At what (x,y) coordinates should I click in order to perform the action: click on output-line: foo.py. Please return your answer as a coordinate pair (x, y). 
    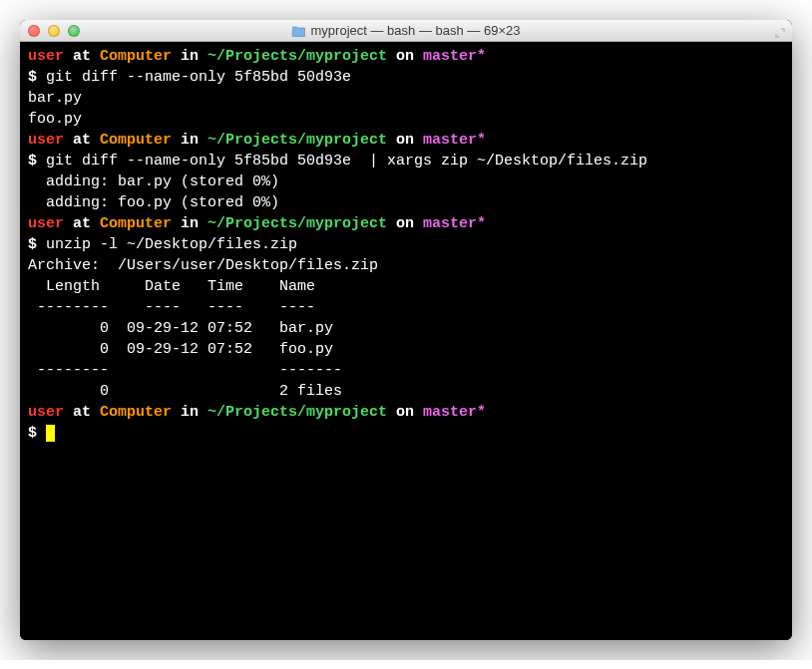
    Looking at the image, I should click on (406, 120).